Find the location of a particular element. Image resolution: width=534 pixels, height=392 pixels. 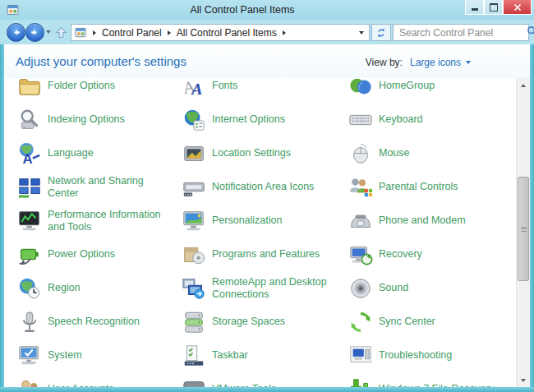

item-mouse: Mouse is located at coordinates (426, 153).